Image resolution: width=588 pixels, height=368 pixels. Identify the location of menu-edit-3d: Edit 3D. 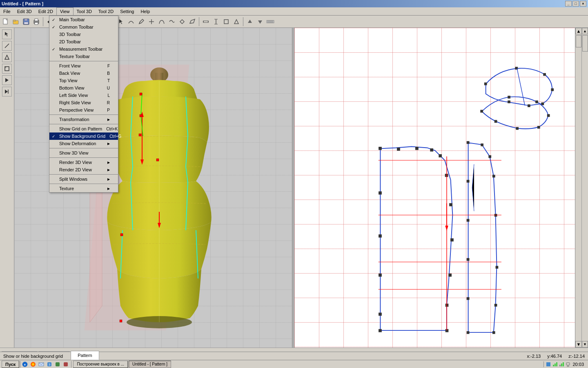
(24, 11).